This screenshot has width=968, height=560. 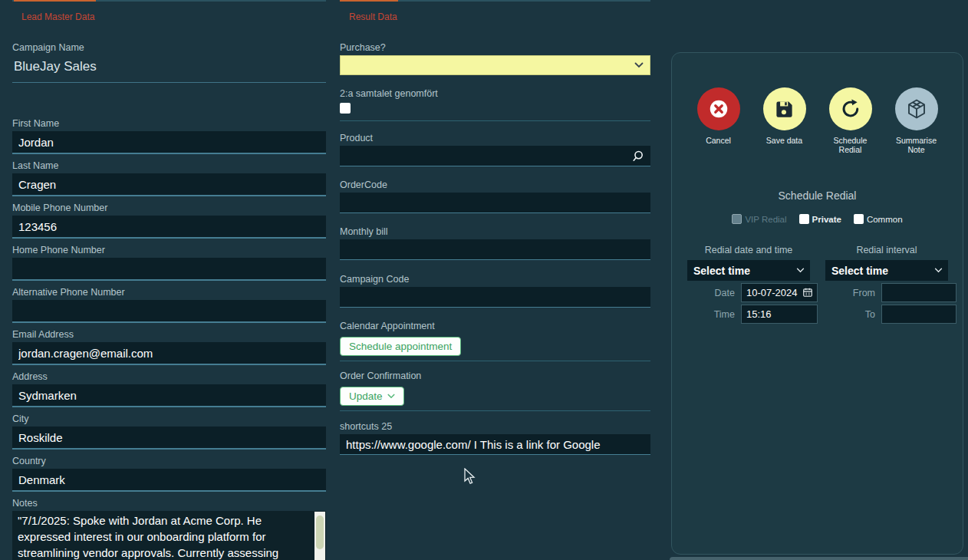 I want to click on alt-phone-field: Alternative Phone Number, so click(x=169, y=305).